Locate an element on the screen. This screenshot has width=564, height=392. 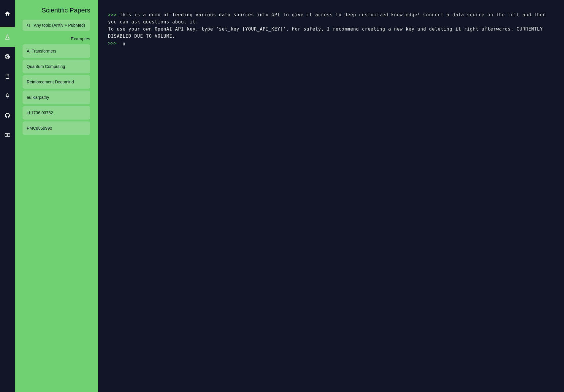
example-item: Reinforcement Deepmind is located at coordinates (56, 82).